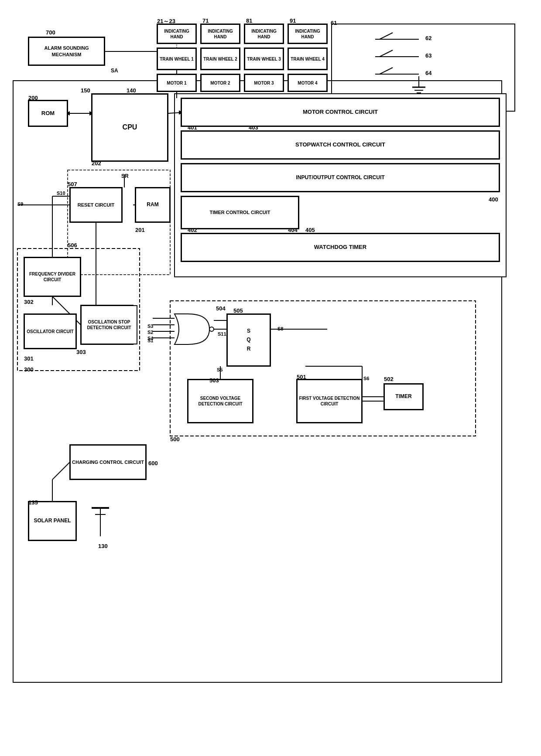 The width and height of the screenshot is (541, 756). What do you see at coordinates (334, 23) in the screenshot?
I see `label-61: 61` at bounding box center [334, 23].